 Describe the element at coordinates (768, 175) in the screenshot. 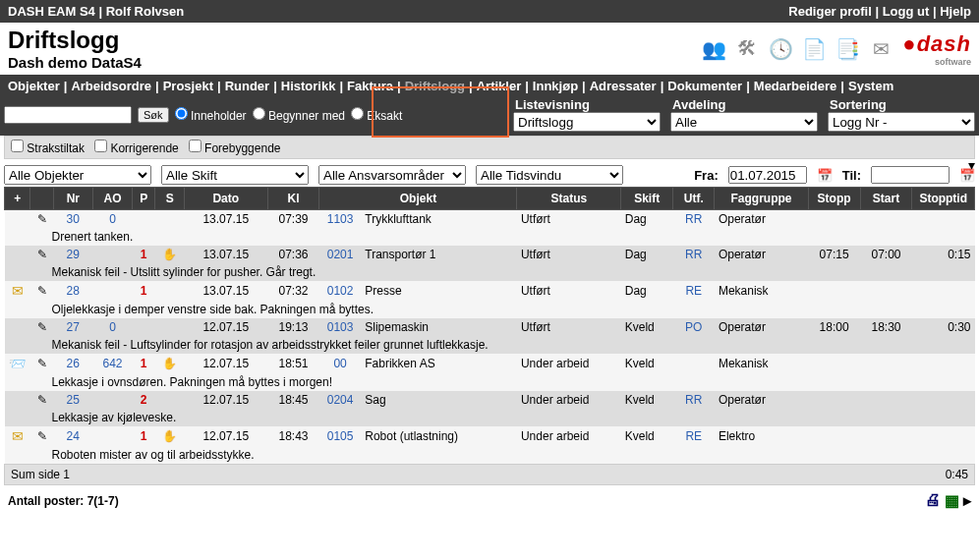

I see `input-fra` at that location.